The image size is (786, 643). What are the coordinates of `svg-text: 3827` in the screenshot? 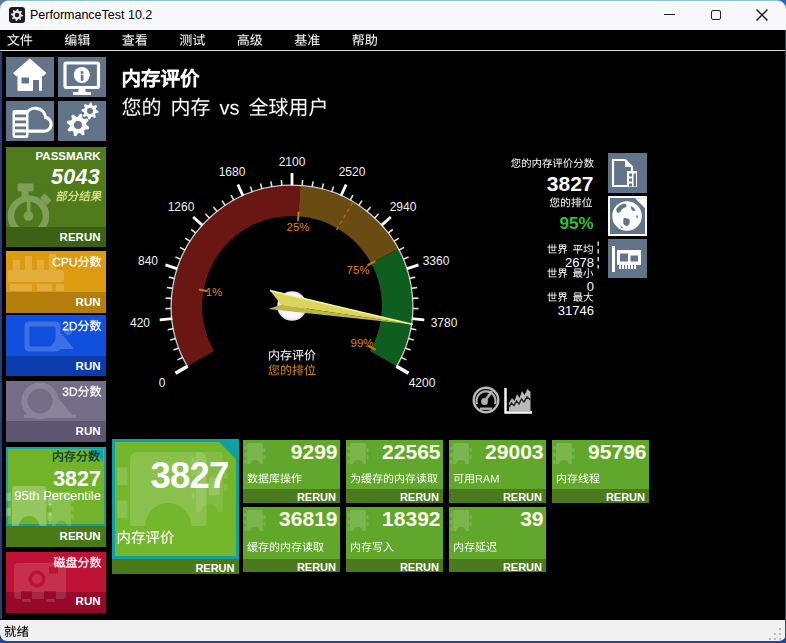 It's located at (190, 476).